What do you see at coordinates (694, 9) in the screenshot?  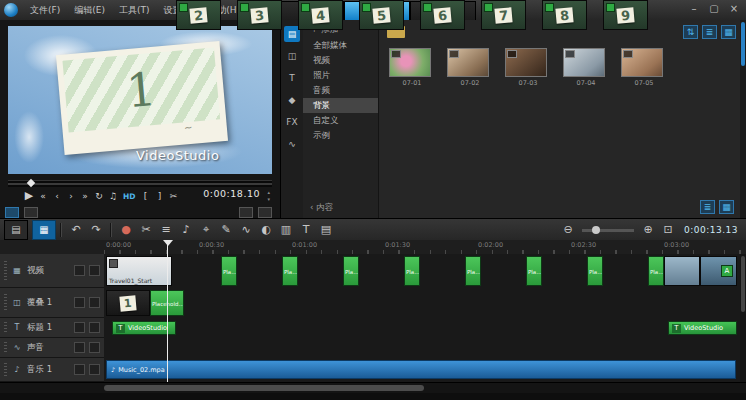 I see `minimize-button: –` at bounding box center [694, 9].